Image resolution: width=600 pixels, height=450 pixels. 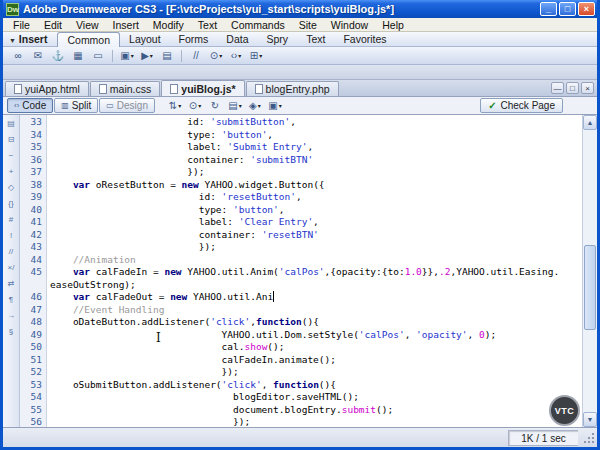 I want to click on doc-restore-icon: □, so click(x=572, y=88).